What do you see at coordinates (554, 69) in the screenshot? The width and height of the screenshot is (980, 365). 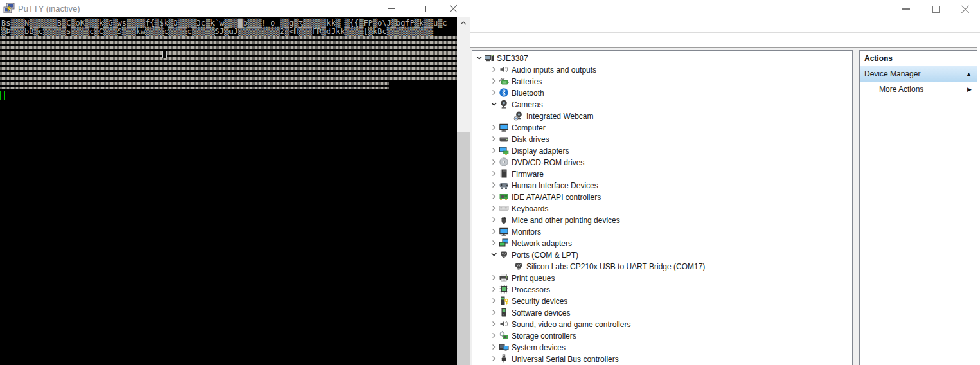 I see `tree-item-label: Audio inputs and outputs` at bounding box center [554, 69].